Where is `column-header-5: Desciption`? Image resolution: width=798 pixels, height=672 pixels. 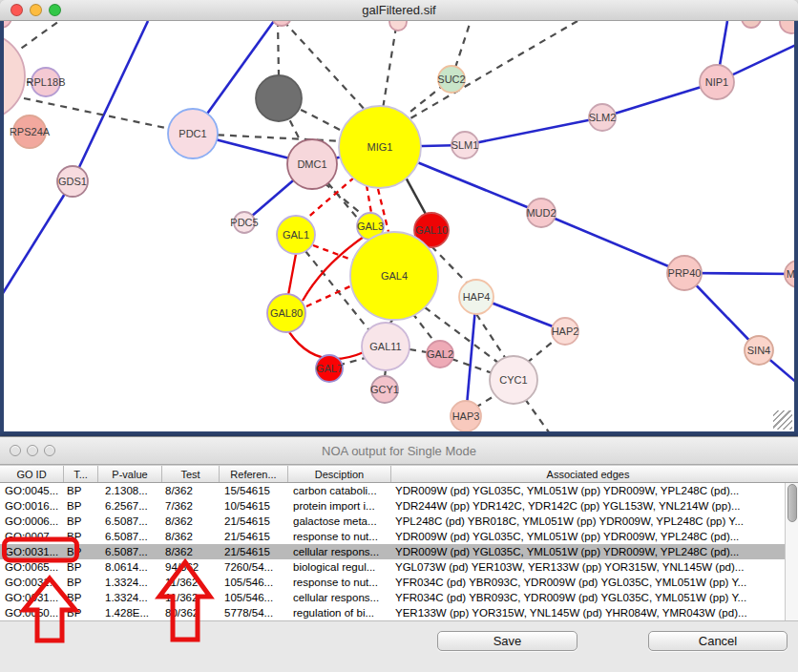 column-header-5: Desciption is located at coordinates (340, 473).